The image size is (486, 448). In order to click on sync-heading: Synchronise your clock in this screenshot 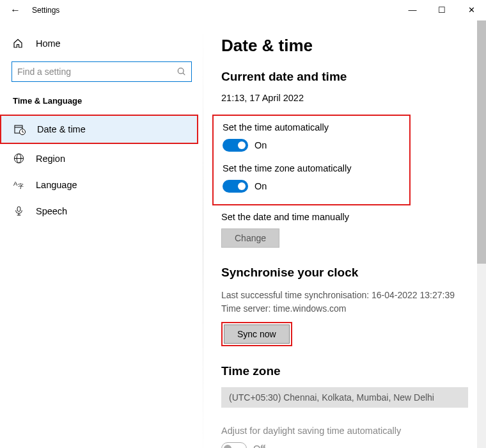, I will do `click(345, 273)`.